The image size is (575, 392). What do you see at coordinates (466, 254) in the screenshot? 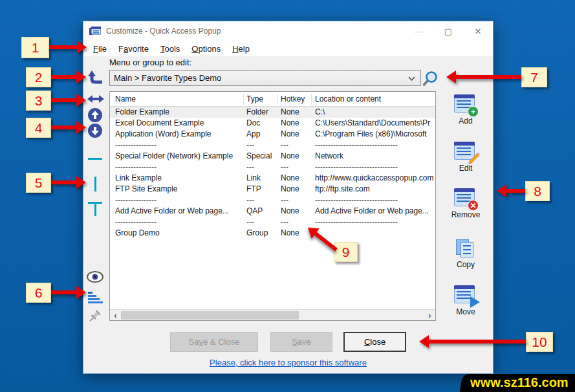
I see `copy-button: Copy` at bounding box center [466, 254].